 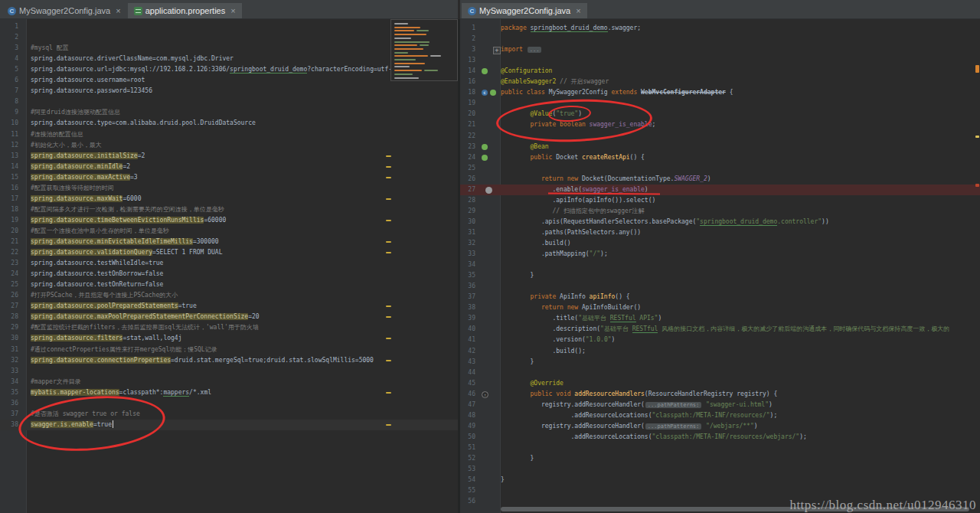 What do you see at coordinates (720, 329) in the screenshot?
I see `code-line: 40 .description("基础平台 RESTful 风格的接口文档，内容…` at bounding box center [720, 329].